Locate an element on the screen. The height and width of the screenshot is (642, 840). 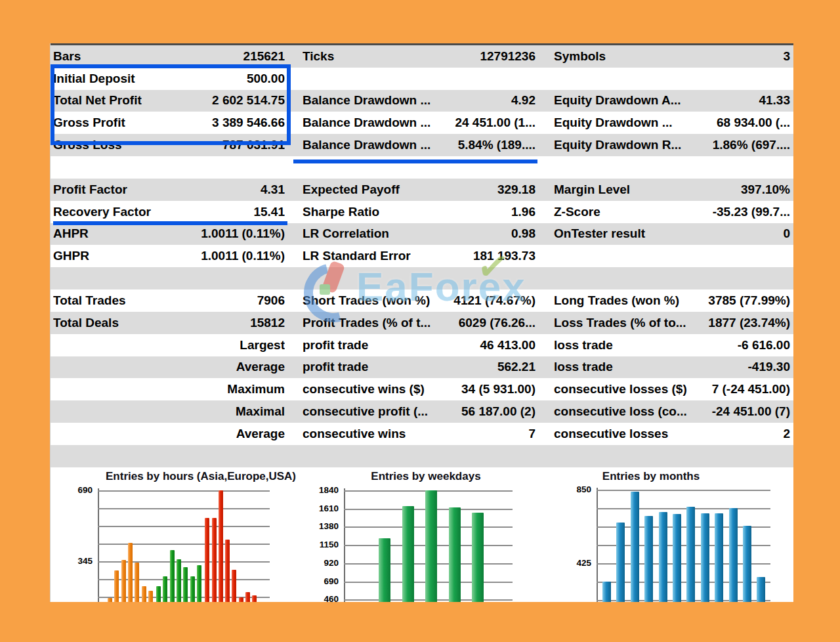
stat-value: 7906 is located at coordinates (271, 301).